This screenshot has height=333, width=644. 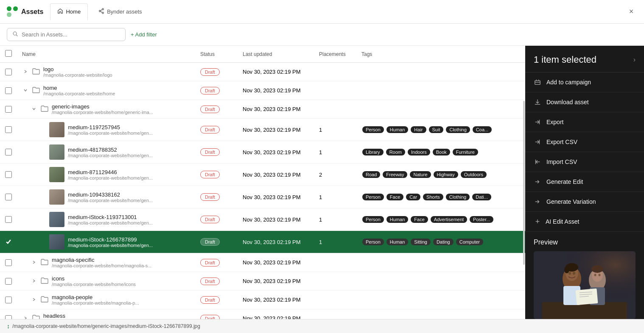 I want to click on toolbar: + Add filter, so click(x=322, y=35).